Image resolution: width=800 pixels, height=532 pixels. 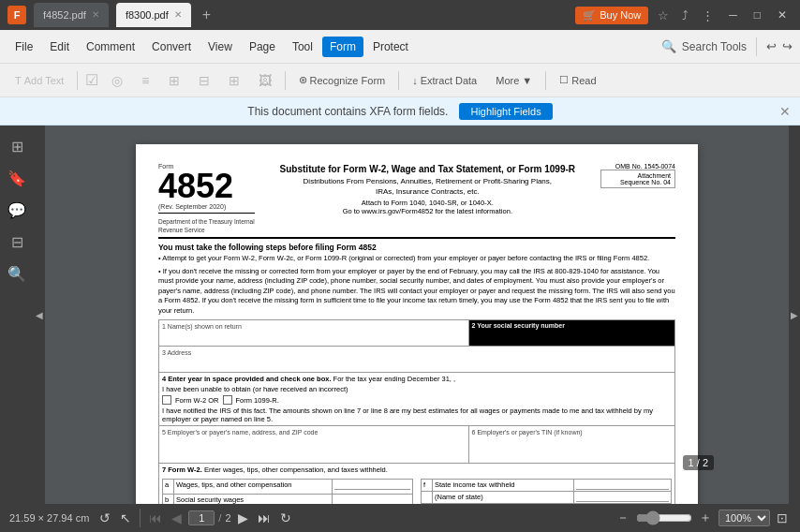 What do you see at coordinates (513, 81) in the screenshot?
I see `more-button: More ▼` at bounding box center [513, 81].